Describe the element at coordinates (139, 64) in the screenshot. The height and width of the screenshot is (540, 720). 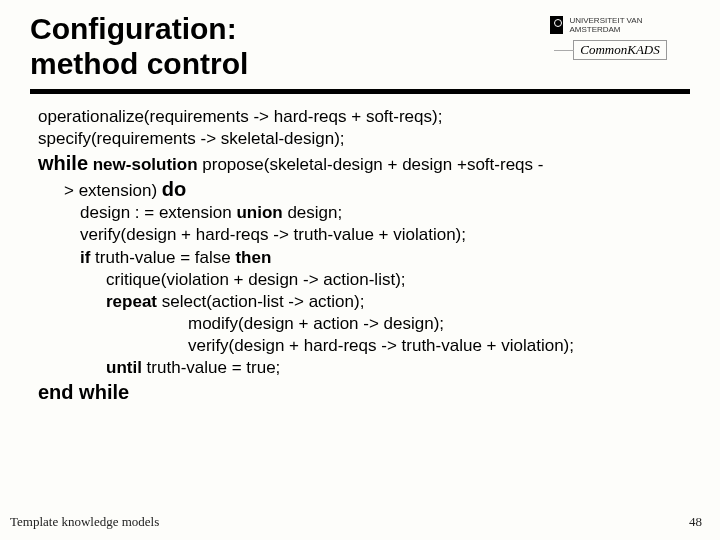
I see `title-line-2: method control` at that location.